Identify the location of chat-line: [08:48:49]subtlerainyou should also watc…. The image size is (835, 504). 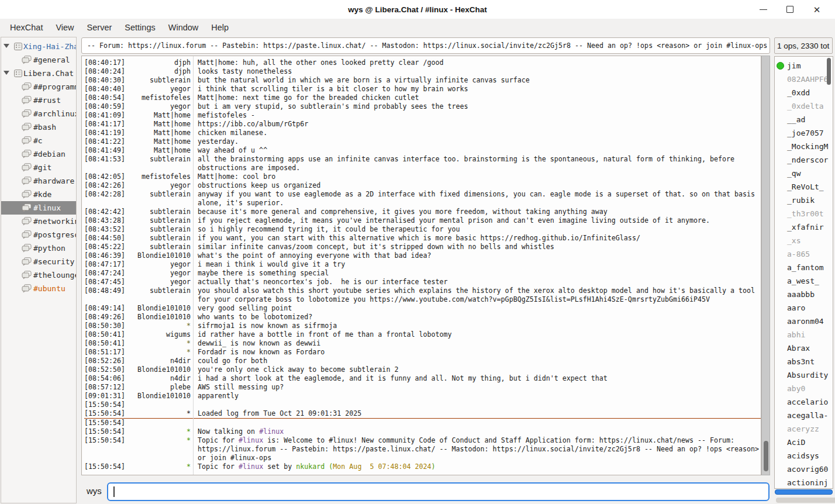
(422, 295).